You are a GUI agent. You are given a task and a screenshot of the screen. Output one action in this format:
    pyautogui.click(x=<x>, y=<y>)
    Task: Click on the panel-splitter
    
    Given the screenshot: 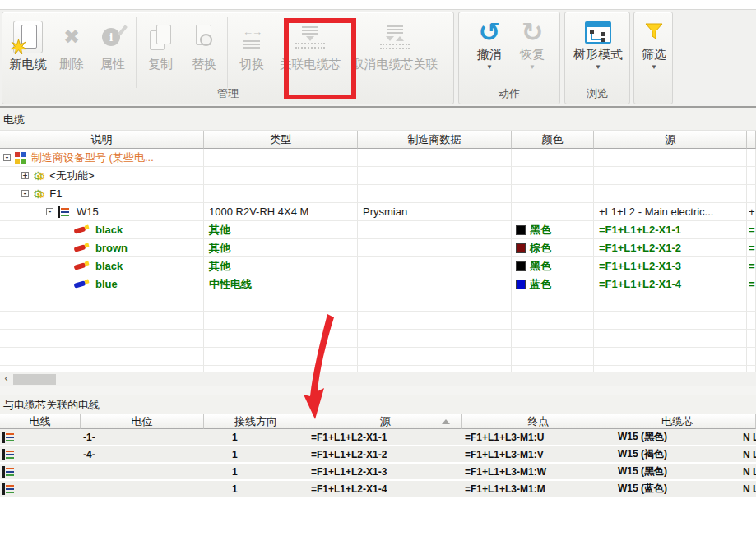 What is the action you would take?
    pyautogui.click(x=378, y=390)
    